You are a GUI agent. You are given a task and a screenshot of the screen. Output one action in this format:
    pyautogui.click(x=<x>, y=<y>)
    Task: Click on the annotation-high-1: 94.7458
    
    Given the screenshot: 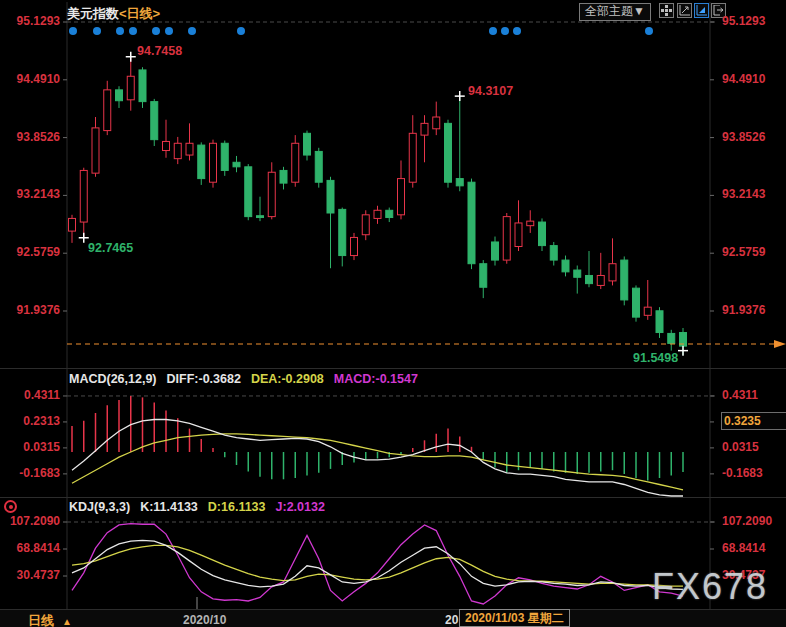 What is the action you would take?
    pyautogui.click(x=160, y=51)
    